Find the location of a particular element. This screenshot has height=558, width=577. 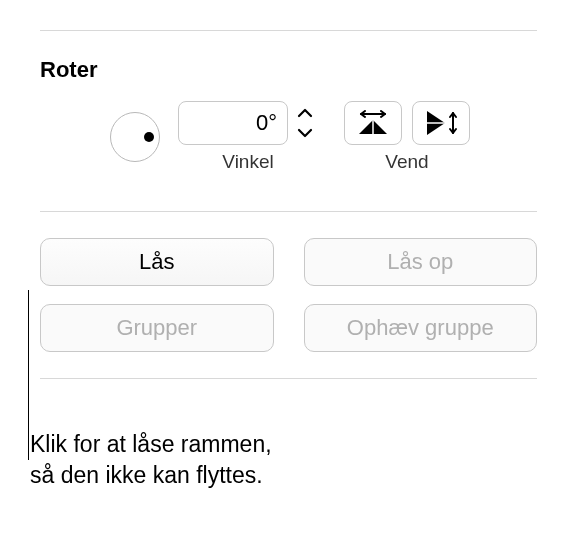

flip-horizontal-button is located at coordinates (373, 123).